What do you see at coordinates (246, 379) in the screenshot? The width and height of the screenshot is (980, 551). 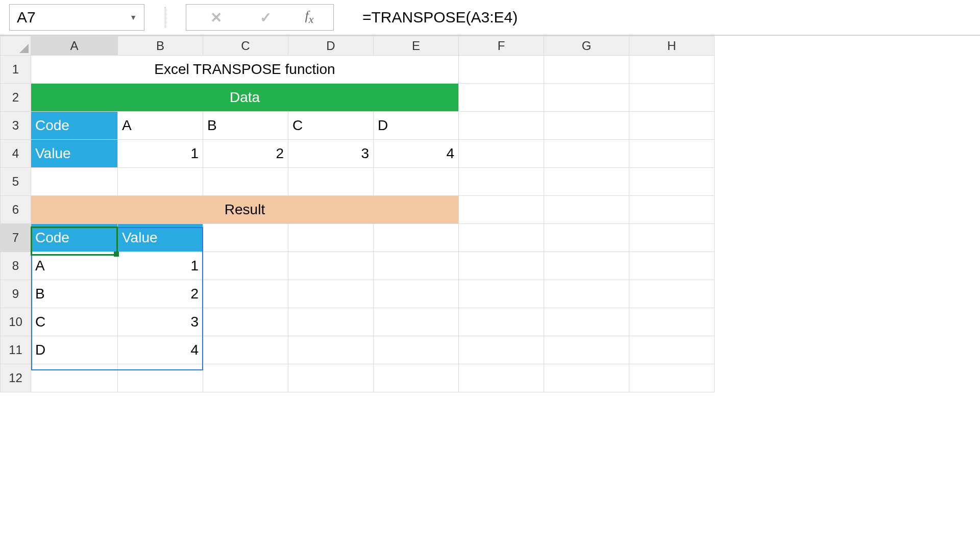 I see `cell-C12` at bounding box center [246, 379].